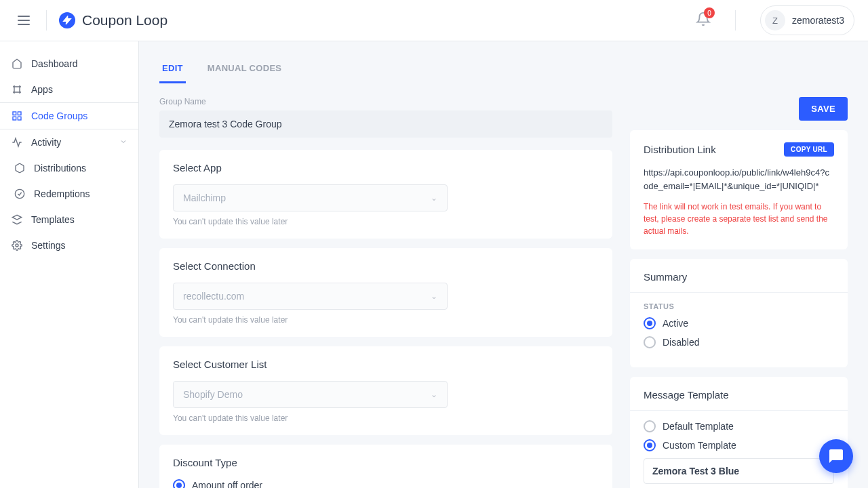 This screenshot has height=488, width=868. Describe the element at coordinates (386, 466) in the screenshot. I see `card-discount-type: Discount Type Amount off order` at that location.